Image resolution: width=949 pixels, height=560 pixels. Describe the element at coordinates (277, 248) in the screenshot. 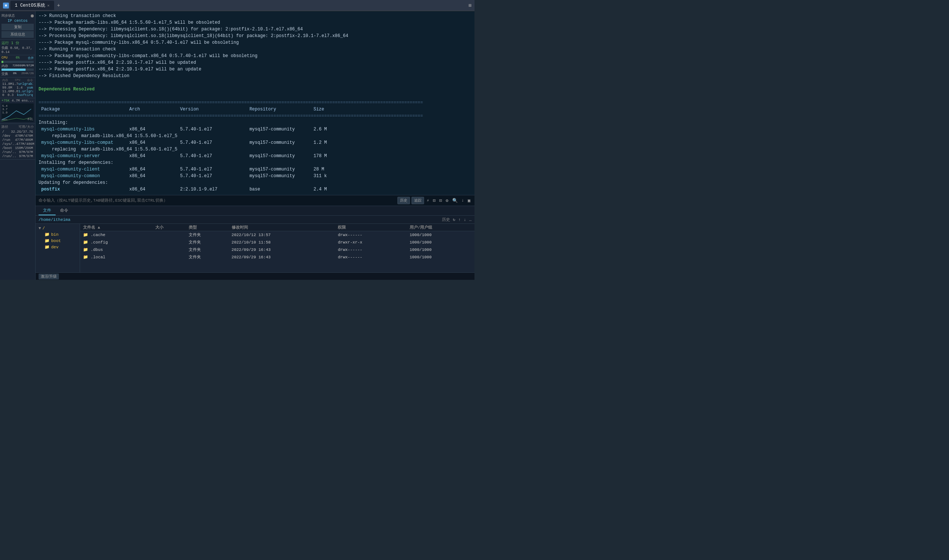

I see `file-table: 文件名 ▲ 大小 类型 修改时间 权限 用户/用户组 �` at that location.